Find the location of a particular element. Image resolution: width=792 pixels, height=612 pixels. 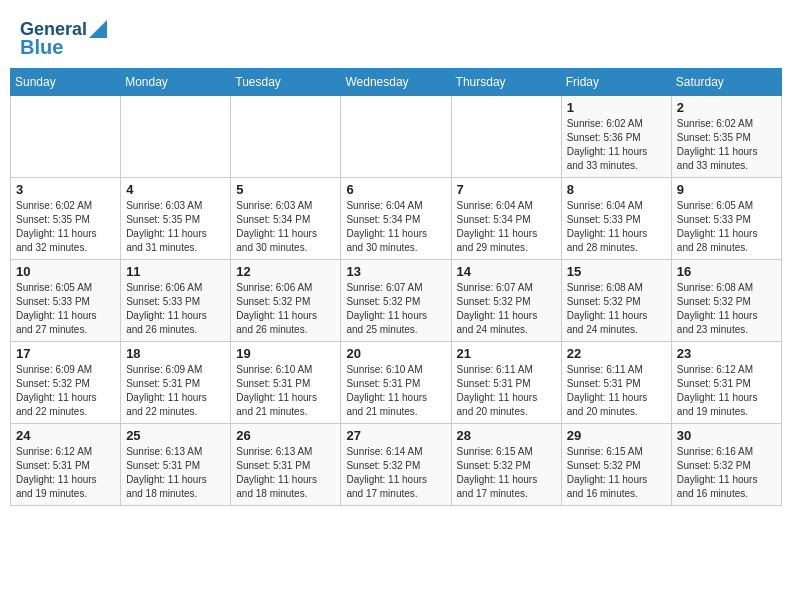

logo-triangle-icon is located at coordinates (98, 29).